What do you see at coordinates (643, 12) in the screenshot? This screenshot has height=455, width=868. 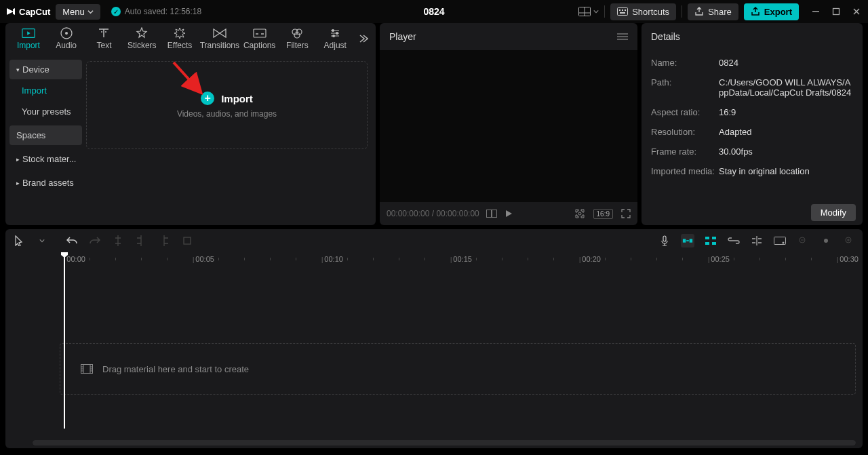 I see `shortcuts-button: Shortcuts` at bounding box center [643, 12].